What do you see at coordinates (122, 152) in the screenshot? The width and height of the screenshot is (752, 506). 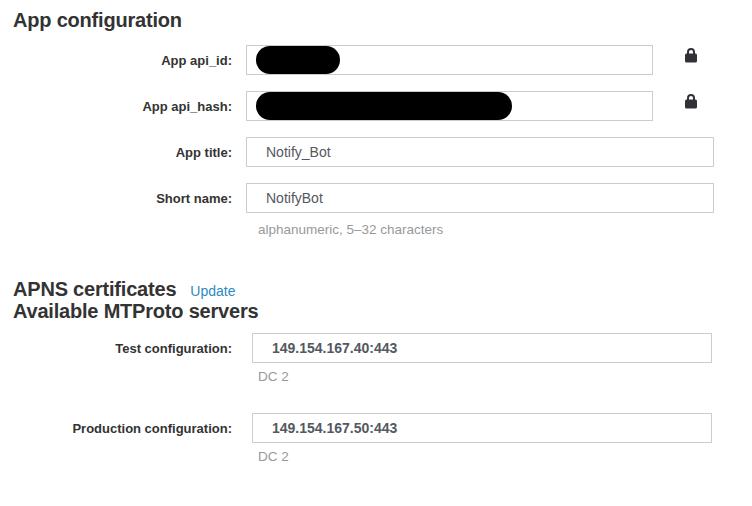 I see `app-title-label: App title:` at bounding box center [122, 152].